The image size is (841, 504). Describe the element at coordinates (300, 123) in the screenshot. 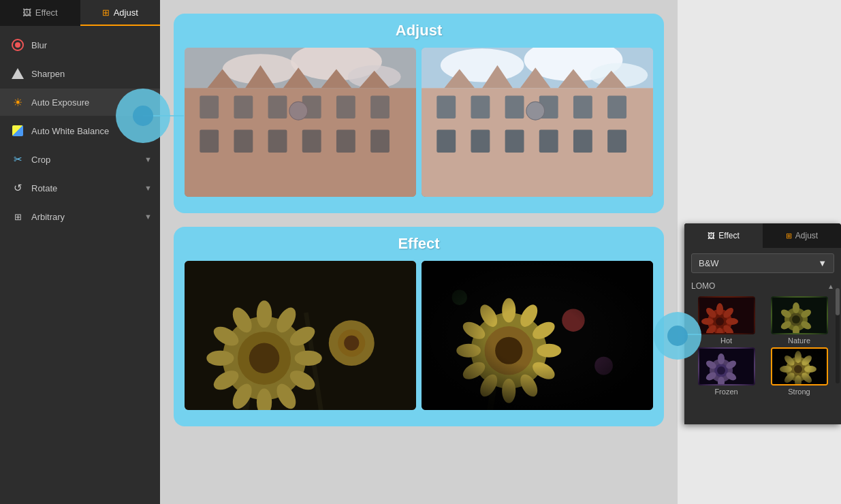

I see `adjust-image-left` at that location.